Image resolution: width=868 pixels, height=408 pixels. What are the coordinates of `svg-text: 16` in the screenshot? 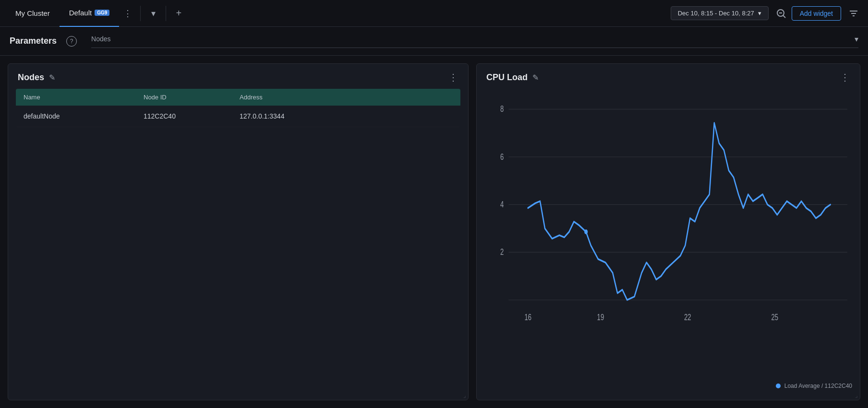 It's located at (528, 317).